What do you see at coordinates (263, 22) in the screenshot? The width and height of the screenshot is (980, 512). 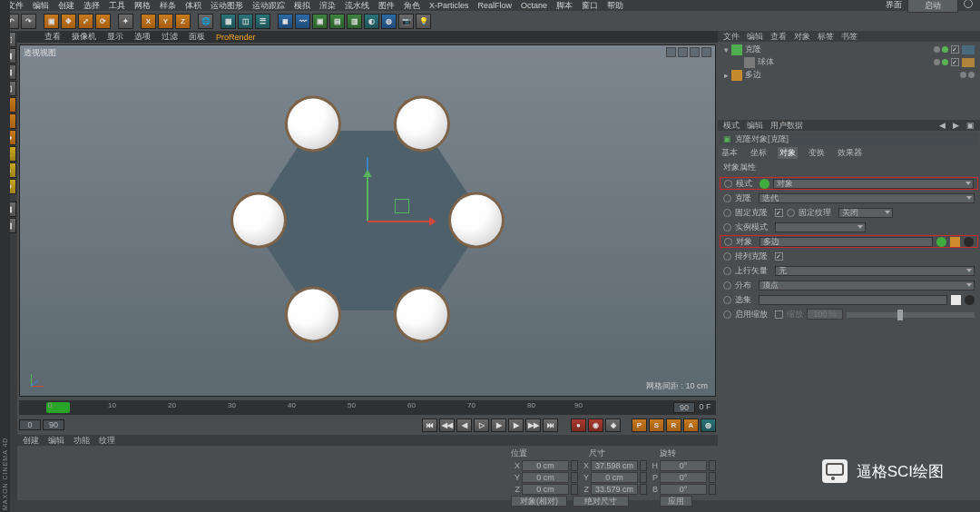 I see `render-settings-icon: ☰` at bounding box center [263, 22].